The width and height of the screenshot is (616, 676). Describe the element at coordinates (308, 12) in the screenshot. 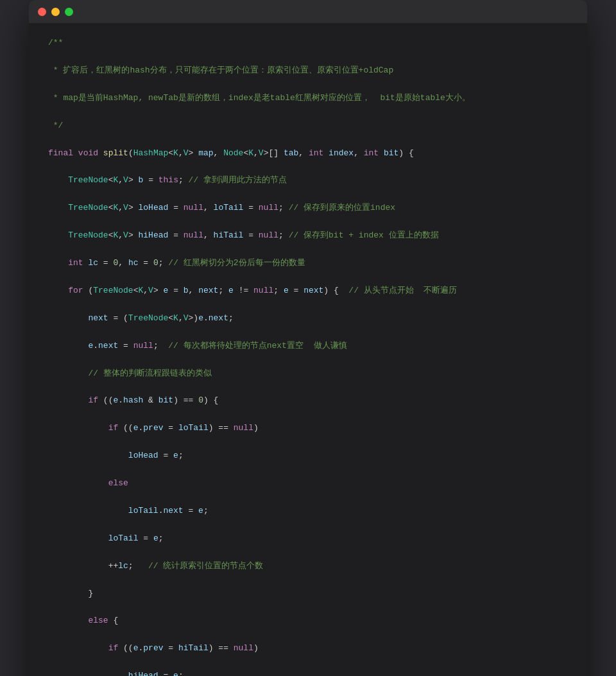

I see `titlebar` at that location.